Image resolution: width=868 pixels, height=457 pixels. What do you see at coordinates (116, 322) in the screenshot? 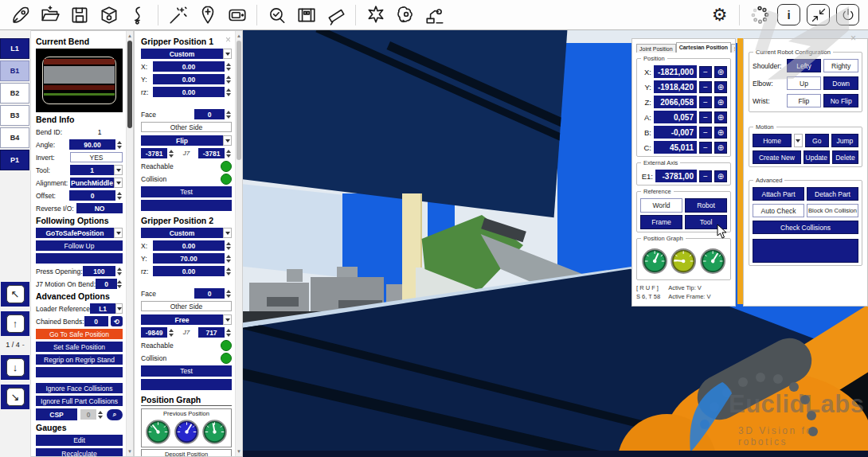
I see `sync-icon: ⟲` at bounding box center [116, 322].